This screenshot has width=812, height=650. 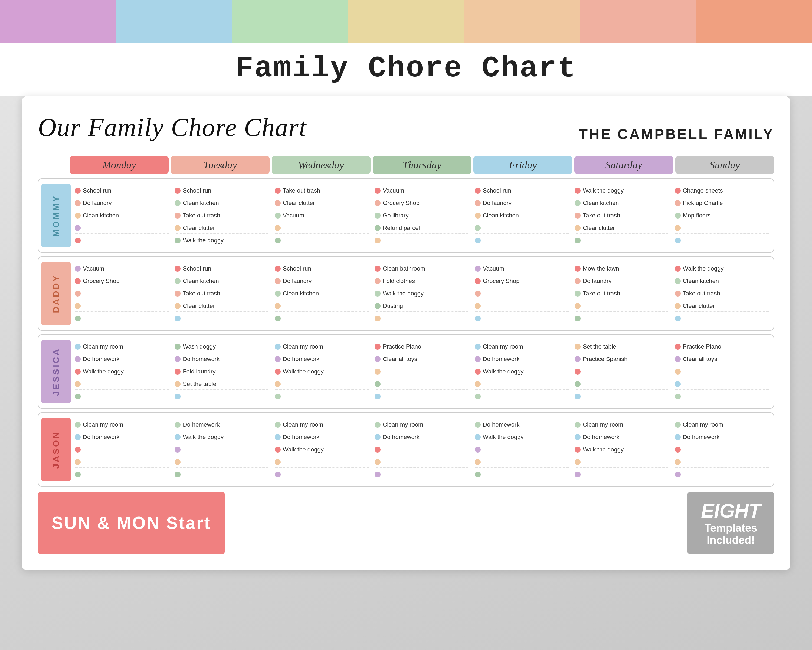 I want to click on chore-item: Clear clutter, so click(x=222, y=306).